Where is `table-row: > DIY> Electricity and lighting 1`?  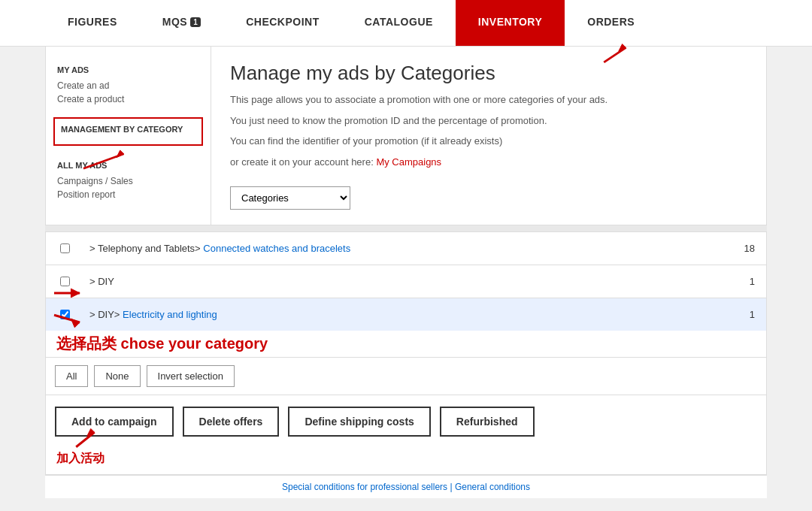
table-row: > DIY> Electricity and lighting 1 is located at coordinates (406, 314).